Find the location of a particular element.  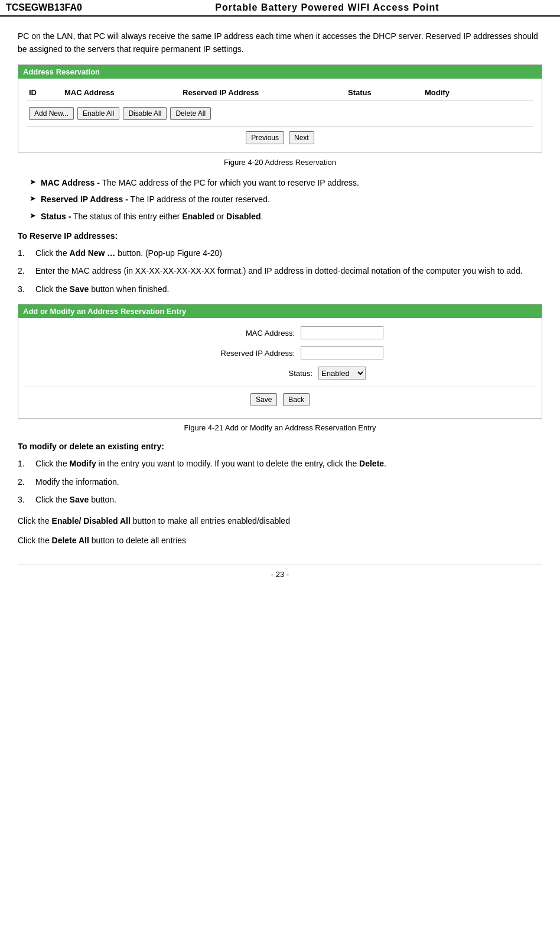

mac-address-label: MAC Address: is located at coordinates (236, 333).